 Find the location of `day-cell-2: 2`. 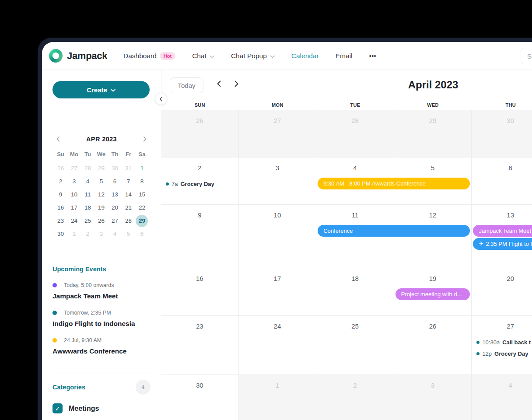

day-cell-2: 2 is located at coordinates (355, 397).